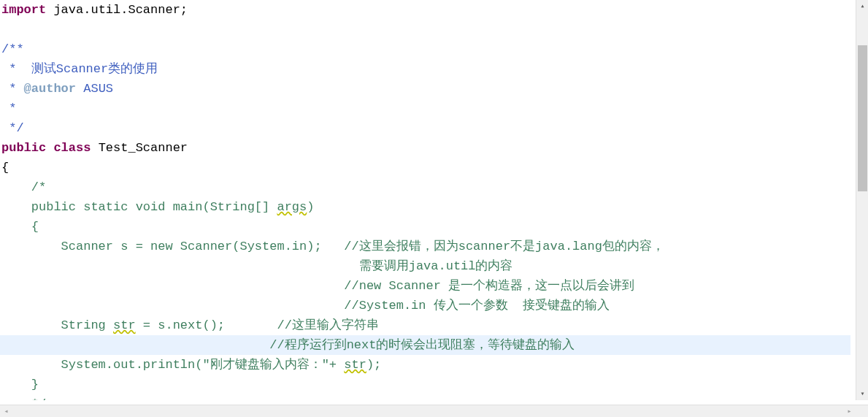 This screenshot has width=868, height=417. Describe the element at coordinates (23, 399) in the screenshot. I see `block-comment-end: */` at that location.